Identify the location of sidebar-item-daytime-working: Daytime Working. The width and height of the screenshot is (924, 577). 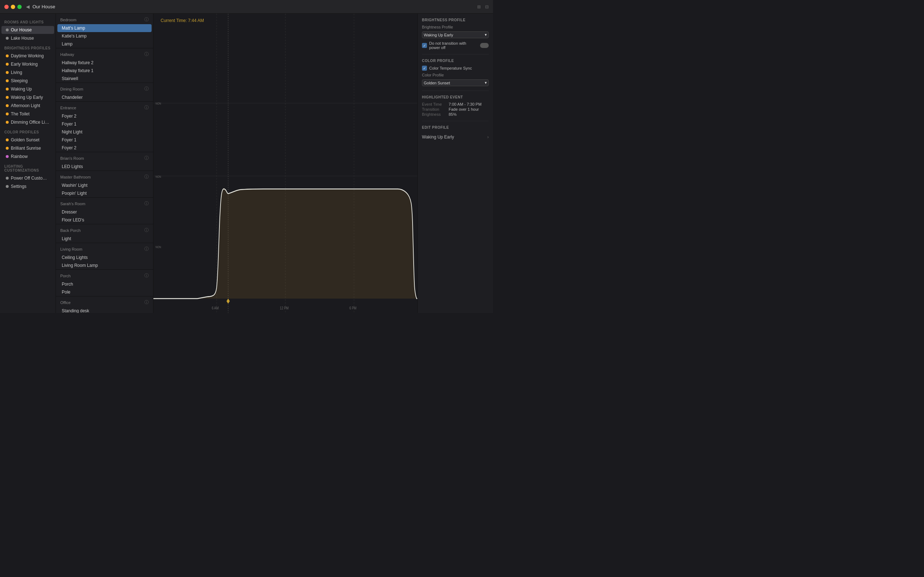
(28, 56).